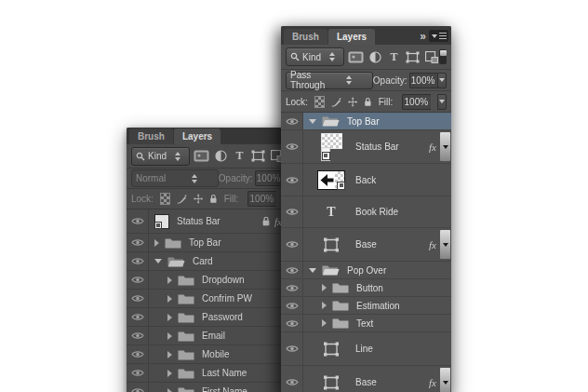 This screenshot has height=392, width=588. Describe the element at coordinates (367, 349) in the screenshot. I see `layer-row-line: Line` at that location.